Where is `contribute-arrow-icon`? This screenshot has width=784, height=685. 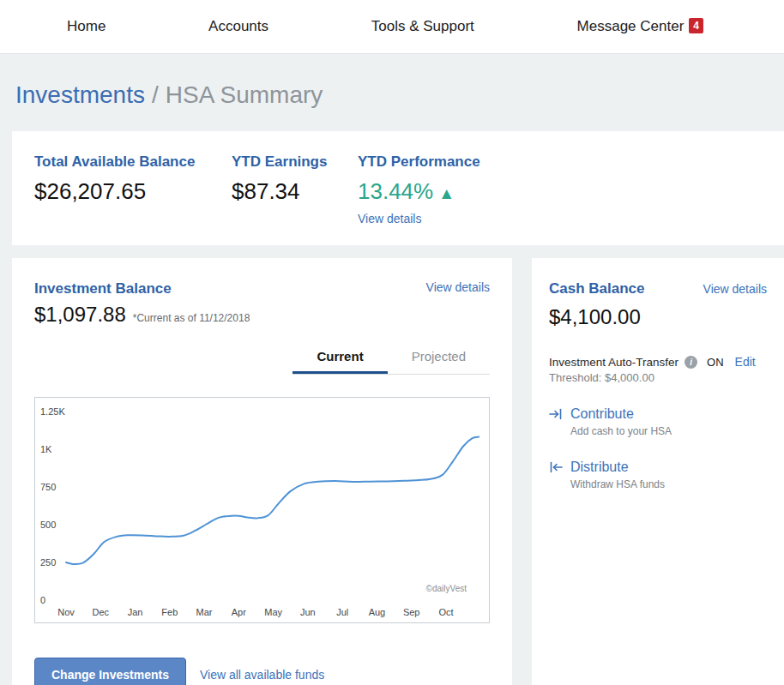
contribute-arrow-icon is located at coordinates (556, 414).